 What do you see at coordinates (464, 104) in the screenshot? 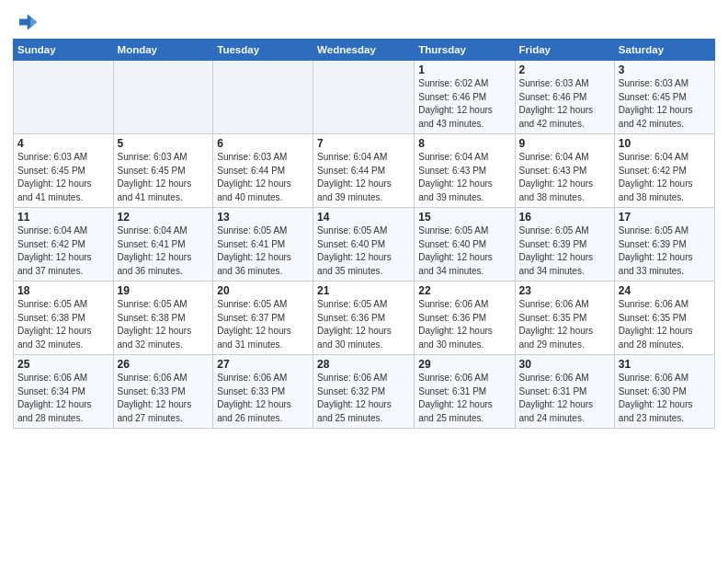
I see `day-info: Sunrise: 6:02 AM Sunset: 6:46 PM Dayligh…` at bounding box center [464, 104].